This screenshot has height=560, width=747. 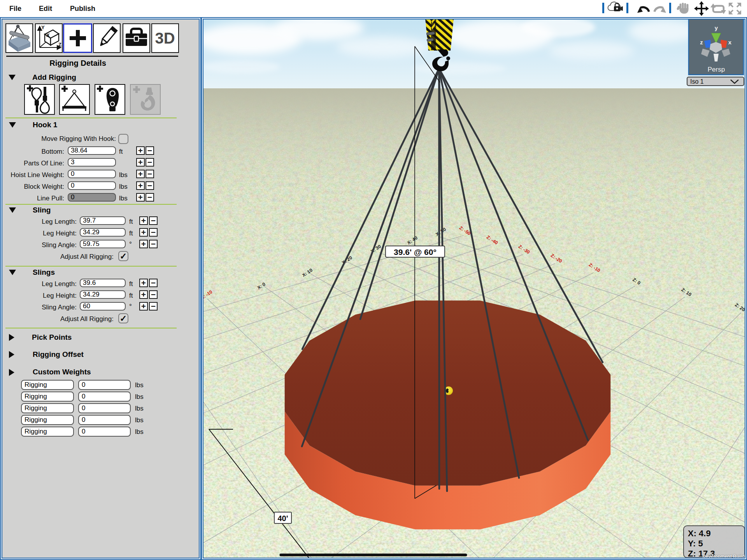 What do you see at coordinates (165, 38) in the screenshot?
I see `svg-text: 3D` at bounding box center [165, 38].